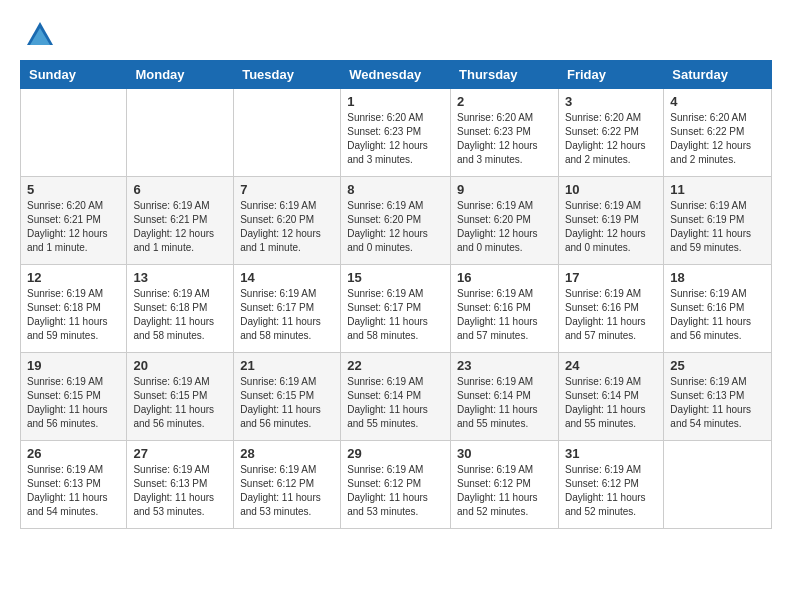 The image size is (792, 612). Describe the element at coordinates (610, 133) in the screenshot. I see `calendar-cell: 3Sunrise: 6:20 AM Sunset: 6:22 PM Daylig…` at that location.